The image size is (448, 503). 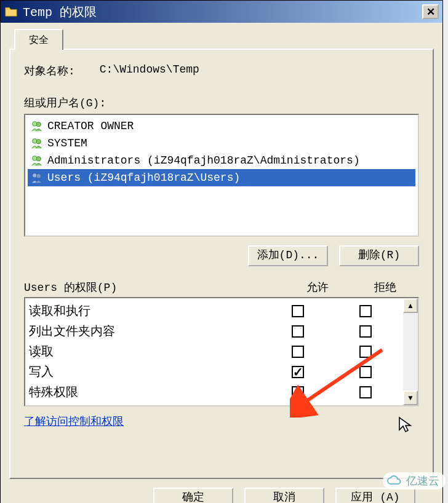 What do you see at coordinates (222, 126) in the screenshot?
I see `user-item: CREATOR OWNER` at bounding box center [222, 126].